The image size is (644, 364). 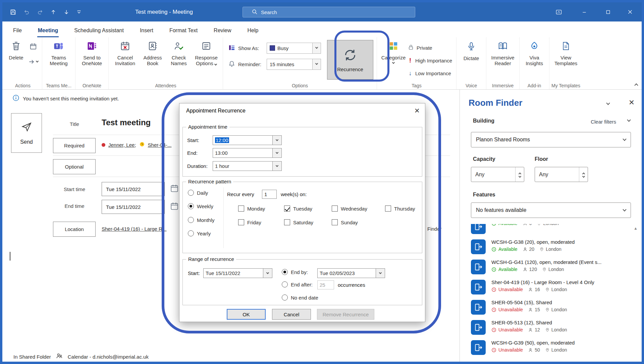 I want to click on floor-stepper: Any, so click(x=561, y=175).